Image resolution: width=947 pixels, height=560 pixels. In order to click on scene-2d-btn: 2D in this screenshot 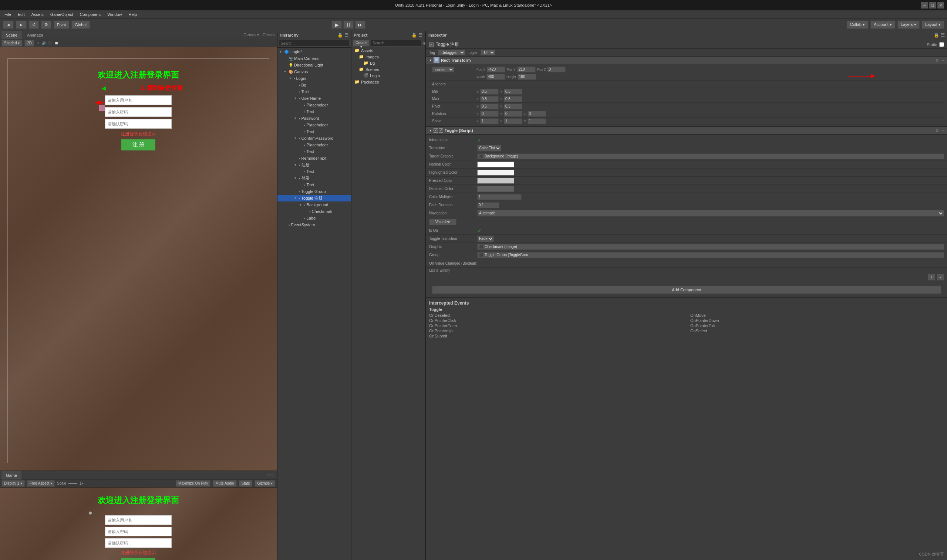, I will do `click(29, 43)`.